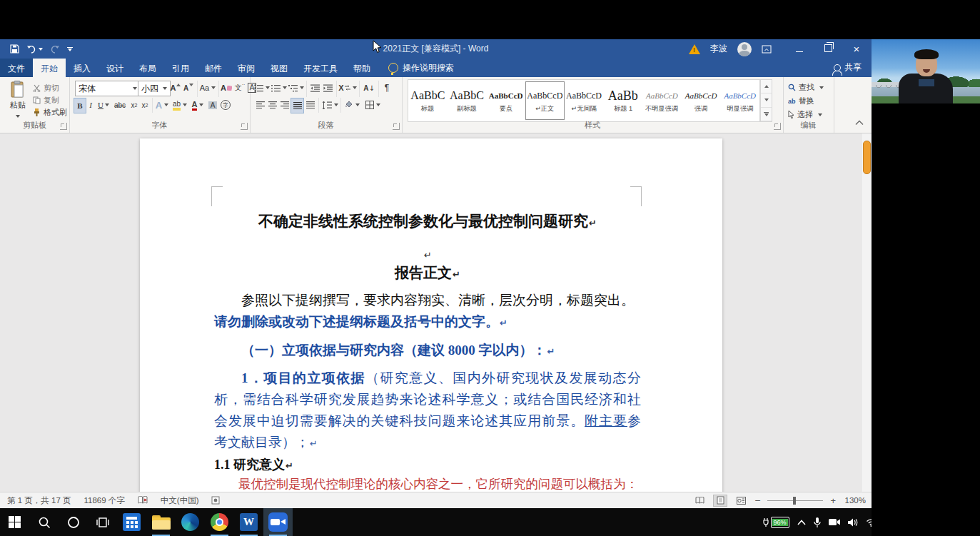  I want to click on numbering-button, so click(279, 88).